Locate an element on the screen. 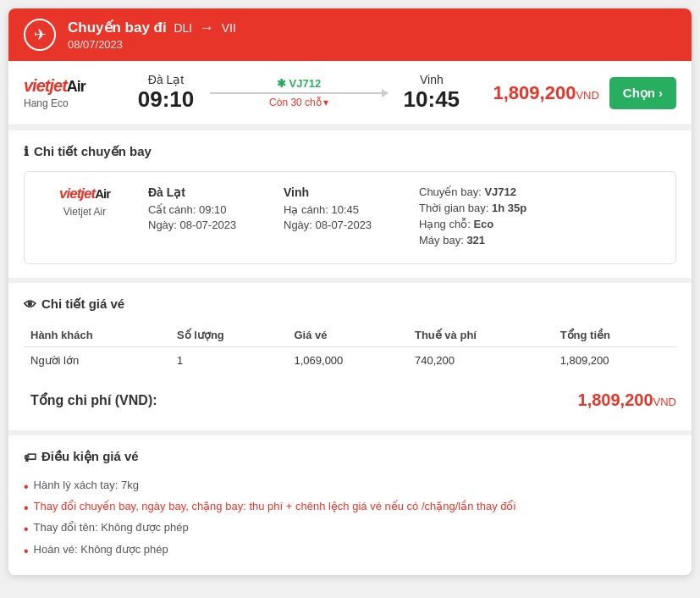  info-duration-label: Thời gian bay: is located at coordinates (454, 208).